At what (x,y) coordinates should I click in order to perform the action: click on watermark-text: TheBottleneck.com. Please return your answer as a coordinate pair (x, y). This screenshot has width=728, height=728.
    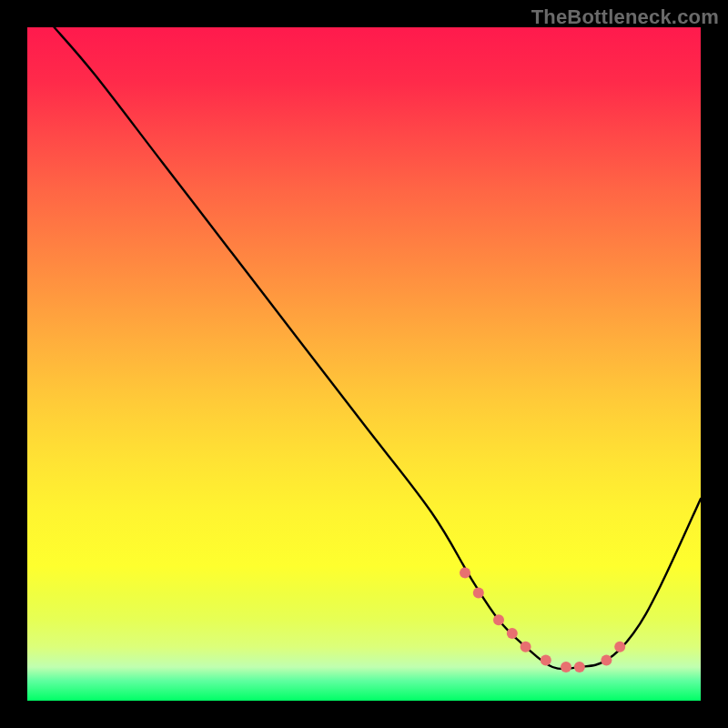
    Looking at the image, I should click on (625, 17).